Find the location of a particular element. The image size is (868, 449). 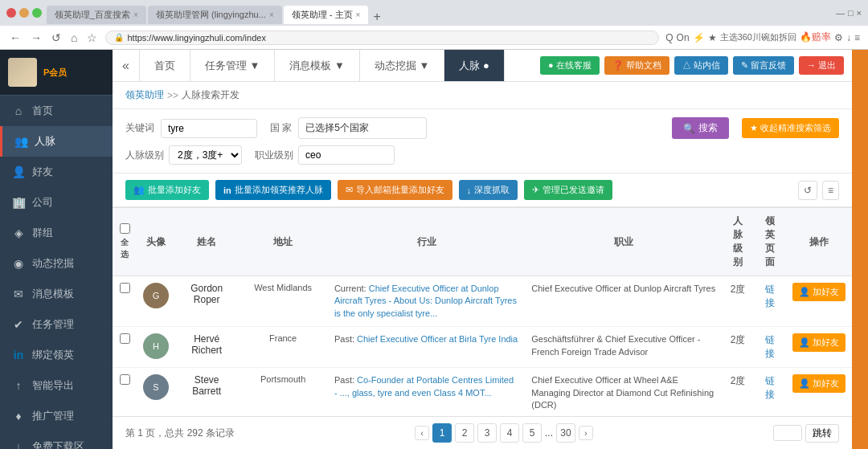

nav-item-dynamic: 动态挖掘 ▼ is located at coordinates (402, 66).